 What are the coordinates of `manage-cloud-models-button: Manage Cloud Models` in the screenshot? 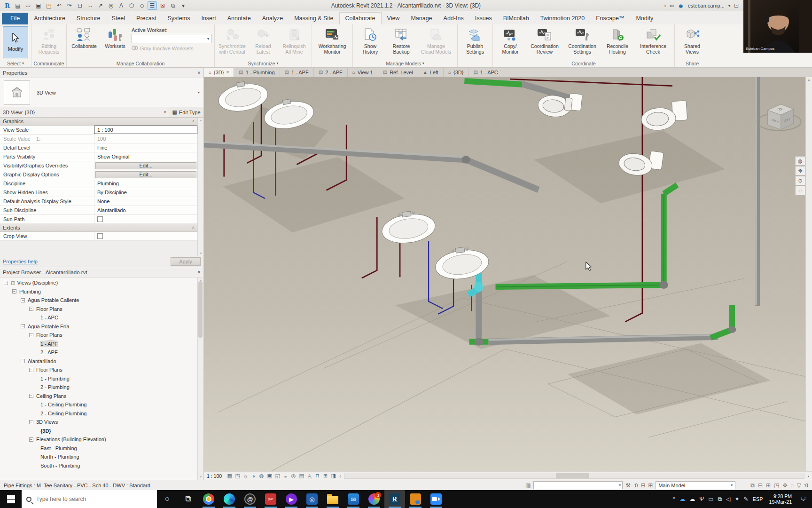 It's located at (436, 40).